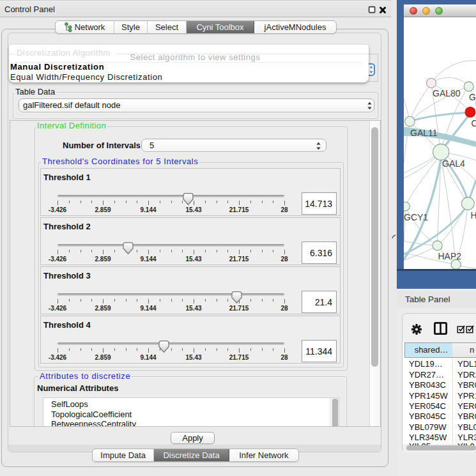 The width and height of the screenshot is (476, 476). I want to click on svg-text: GAL80, so click(447, 93).